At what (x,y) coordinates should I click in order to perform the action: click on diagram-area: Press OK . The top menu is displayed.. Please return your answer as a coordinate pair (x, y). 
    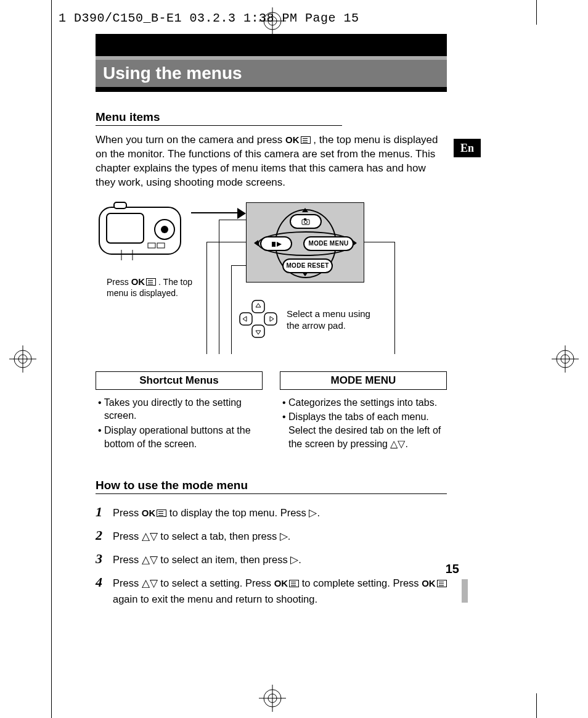
    Looking at the image, I should click on (271, 276).